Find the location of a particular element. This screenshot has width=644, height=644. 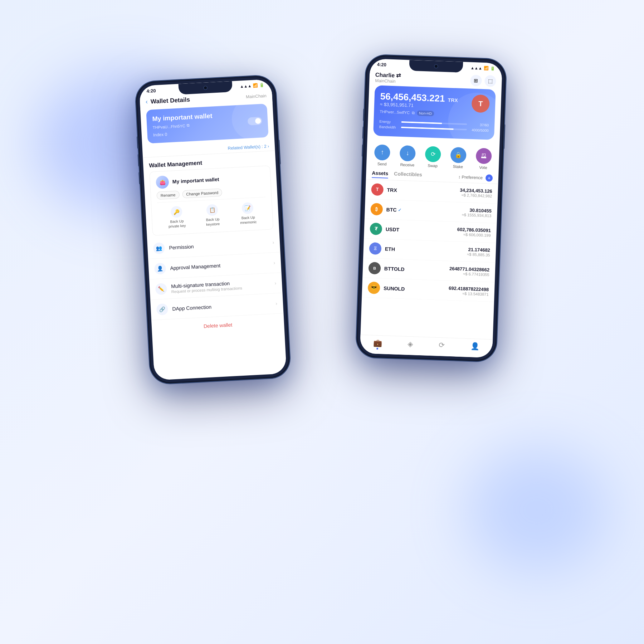

key-icon: 🔑 is located at coordinates (176, 212).